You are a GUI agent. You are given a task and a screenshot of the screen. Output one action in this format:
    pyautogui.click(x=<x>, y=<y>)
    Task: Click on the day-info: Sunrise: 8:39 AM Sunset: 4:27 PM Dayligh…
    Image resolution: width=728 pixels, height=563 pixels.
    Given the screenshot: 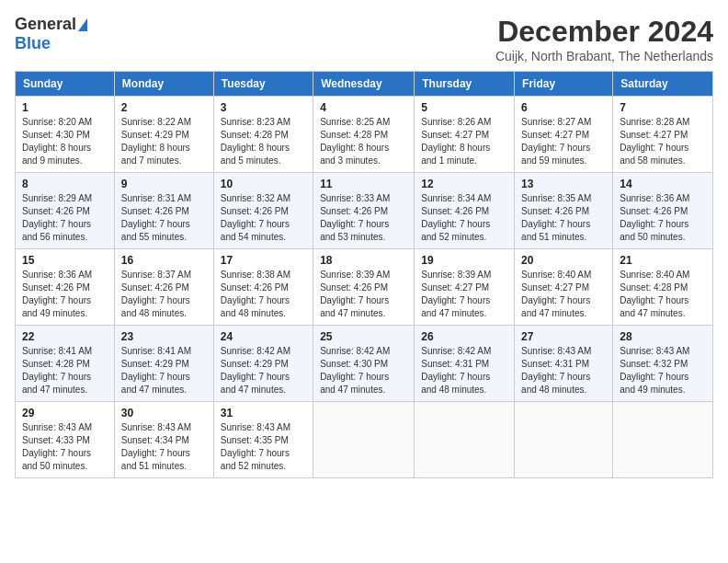 What is the action you would take?
    pyautogui.click(x=464, y=294)
    